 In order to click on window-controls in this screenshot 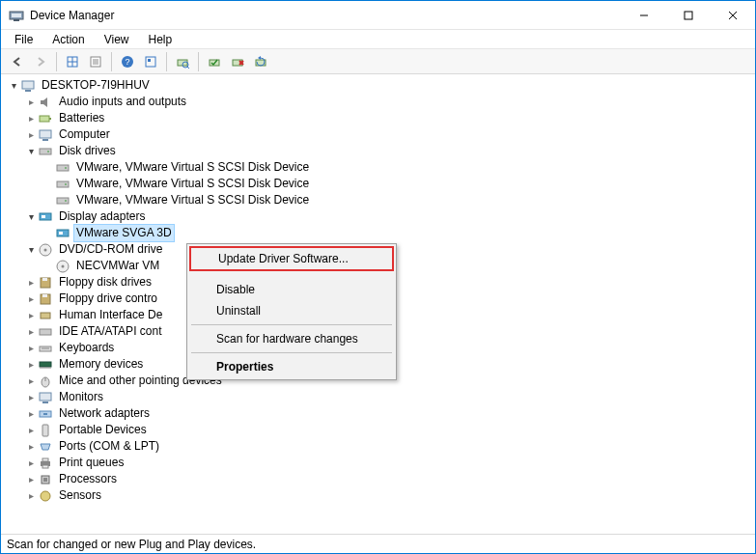, I will do `click(688, 15)`.